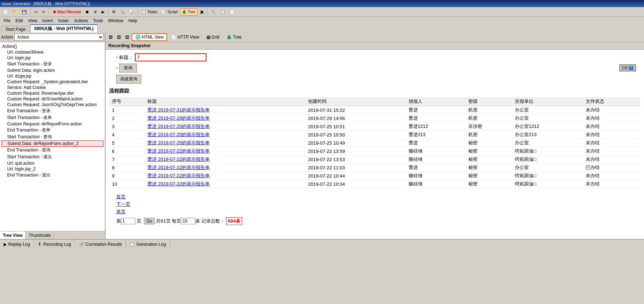 Image resolution: width=644 pixels, height=304 pixels. Describe the element at coordinates (6, 12) in the screenshot. I see `new-btn: 📄` at that location.